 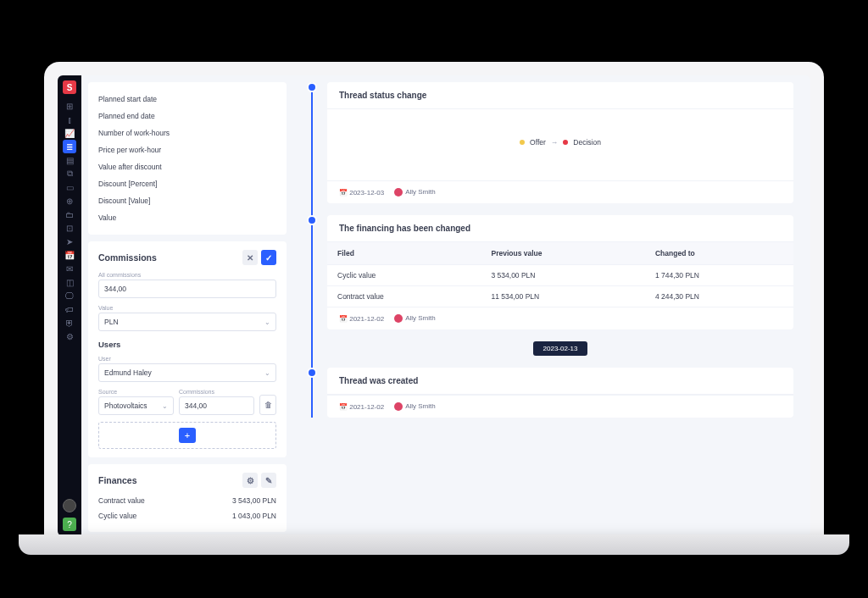 I want to click on file-icon: ▤, so click(x=70, y=160).